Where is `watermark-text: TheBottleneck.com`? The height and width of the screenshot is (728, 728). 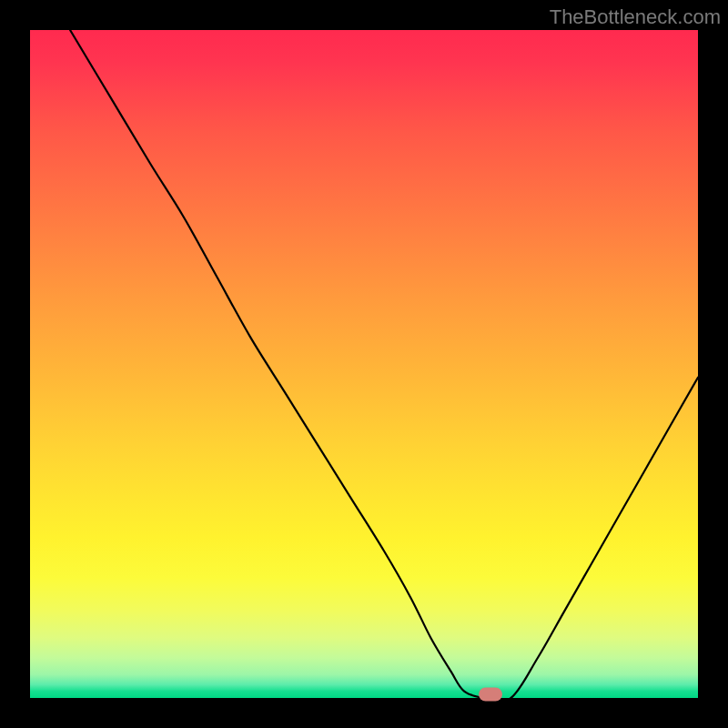 watermark-text: TheBottleneck.com is located at coordinates (635, 17).